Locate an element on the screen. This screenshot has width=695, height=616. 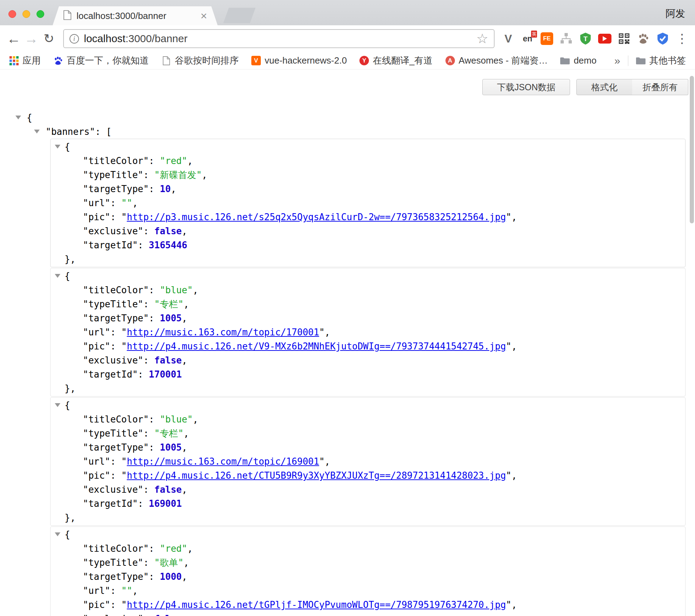
reload-button: ↻ is located at coordinates (49, 39).